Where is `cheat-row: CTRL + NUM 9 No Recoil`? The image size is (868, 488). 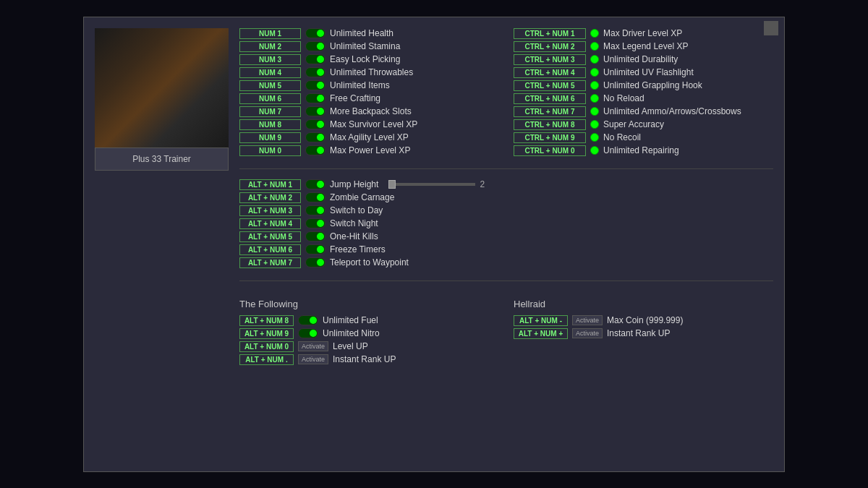
cheat-row: CTRL + NUM 9 No Recoil is located at coordinates (644, 137).